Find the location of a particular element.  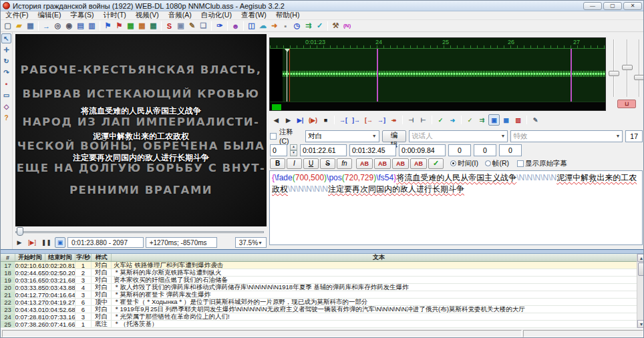

search-icon: ◎ is located at coordinates (57, 26).